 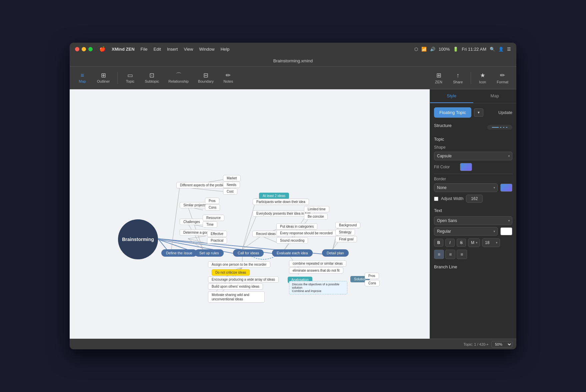 What do you see at coordinates (306, 233) in the screenshot?
I see `subtopic-every-response: Every response should be recorded` at bounding box center [306, 233].